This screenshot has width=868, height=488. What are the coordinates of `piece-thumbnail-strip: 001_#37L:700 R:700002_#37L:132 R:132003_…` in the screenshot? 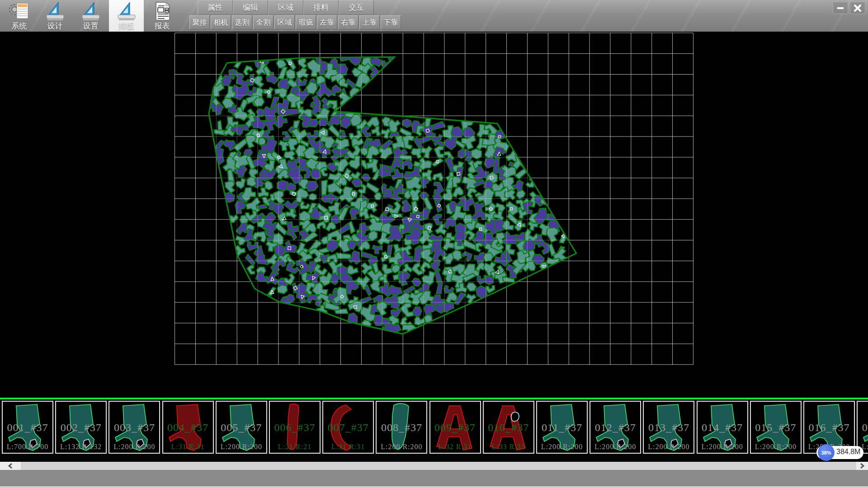 It's located at (434, 431).